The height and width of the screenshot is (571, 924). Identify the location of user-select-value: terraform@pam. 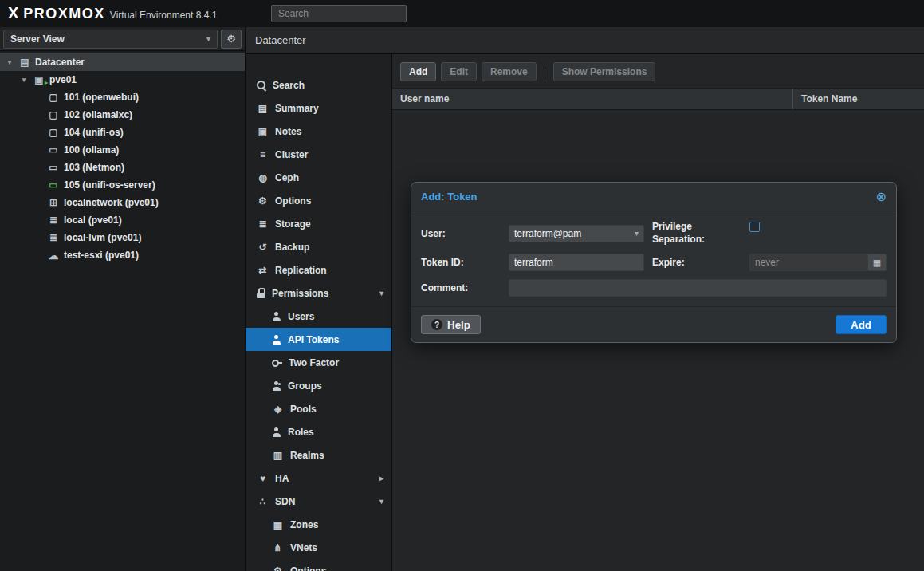
(548, 234).